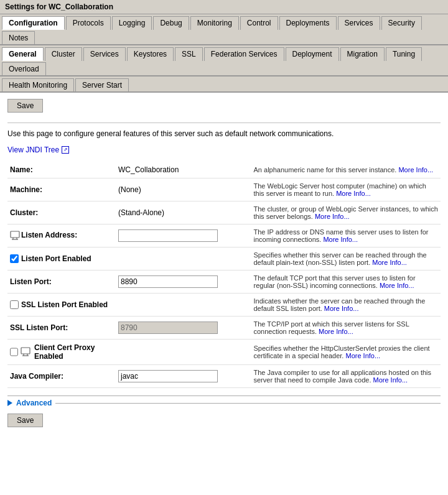  What do you see at coordinates (22, 54) in the screenshot?
I see `tab-general: General` at bounding box center [22, 54].